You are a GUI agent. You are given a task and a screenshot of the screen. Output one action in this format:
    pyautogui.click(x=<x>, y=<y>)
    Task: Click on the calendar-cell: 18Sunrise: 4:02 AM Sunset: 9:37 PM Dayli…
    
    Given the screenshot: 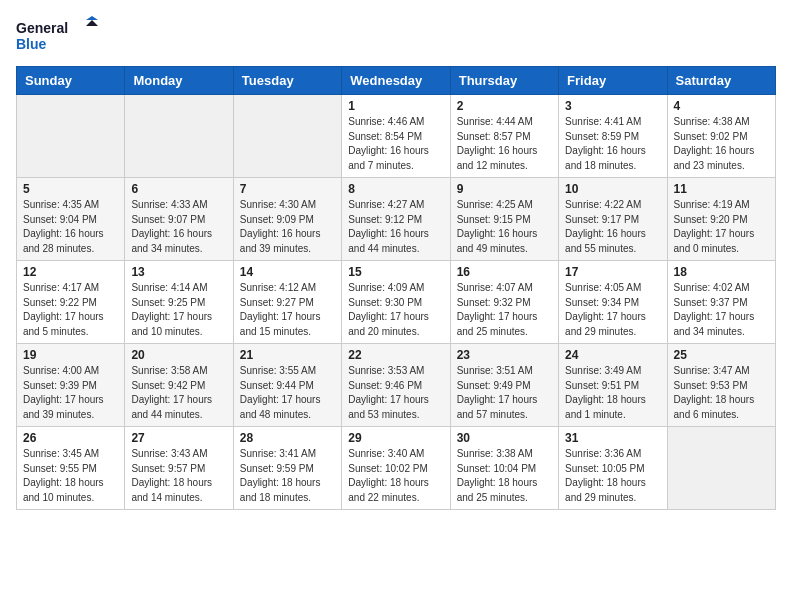 What is the action you would take?
    pyautogui.click(x=721, y=302)
    